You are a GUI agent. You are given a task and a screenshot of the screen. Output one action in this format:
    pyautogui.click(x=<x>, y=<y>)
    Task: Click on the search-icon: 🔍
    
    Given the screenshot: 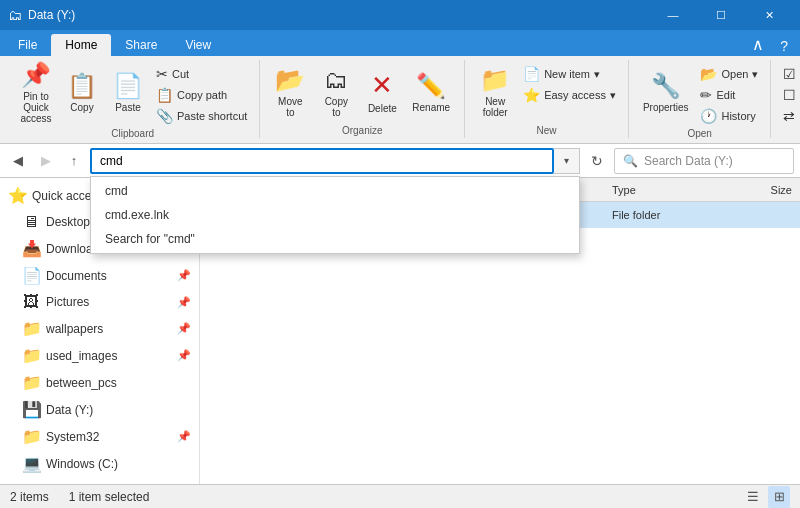 What is the action you would take?
    pyautogui.click(x=630, y=161)
    